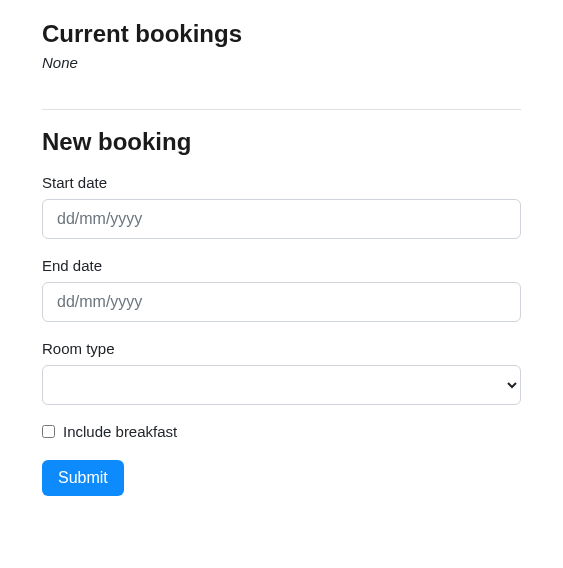 This screenshot has width=563, height=568. I want to click on room-type-group: Room type, so click(282, 372).